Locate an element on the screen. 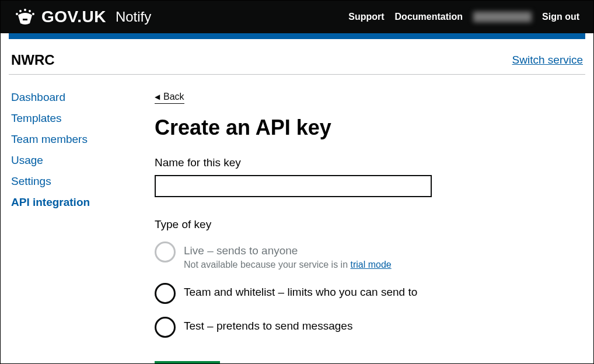 This screenshot has width=594, height=364. key-name-input is located at coordinates (293, 186).